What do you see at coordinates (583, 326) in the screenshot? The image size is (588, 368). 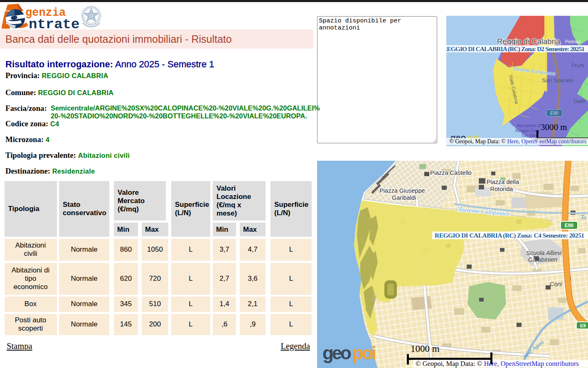 I see `svg-text: E9` at bounding box center [583, 326].